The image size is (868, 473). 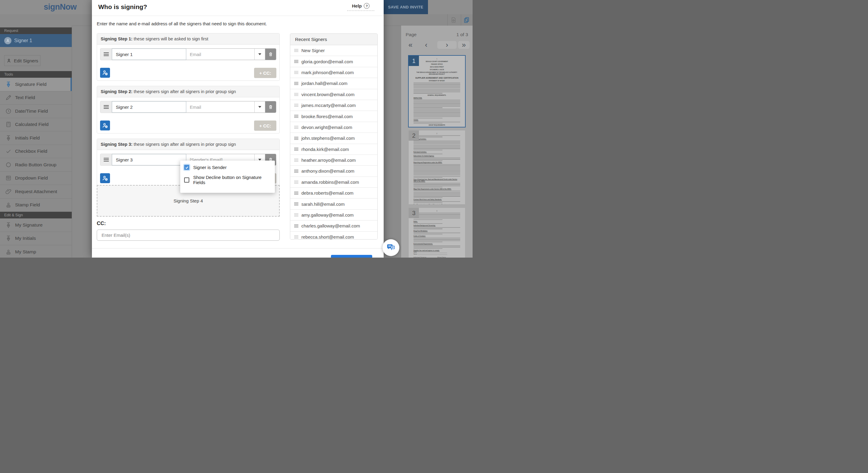 What do you see at coordinates (437, 233) in the screenshot?
I see `page-thumbnail-3: 33Debts.Individual Background Screening:…` at bounding box center [437, 233].